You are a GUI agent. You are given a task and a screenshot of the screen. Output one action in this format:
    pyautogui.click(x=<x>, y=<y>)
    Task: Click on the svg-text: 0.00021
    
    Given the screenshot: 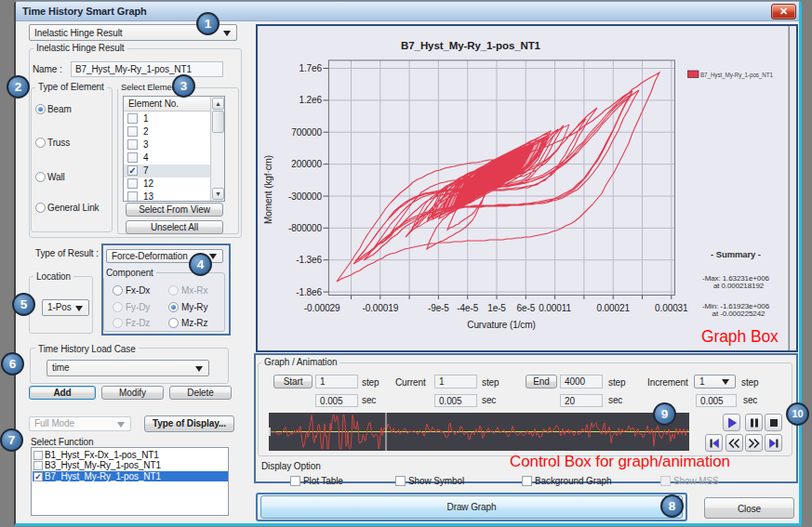 What is the action you would take?
    pyautogui.click(x=613, y=309)
    